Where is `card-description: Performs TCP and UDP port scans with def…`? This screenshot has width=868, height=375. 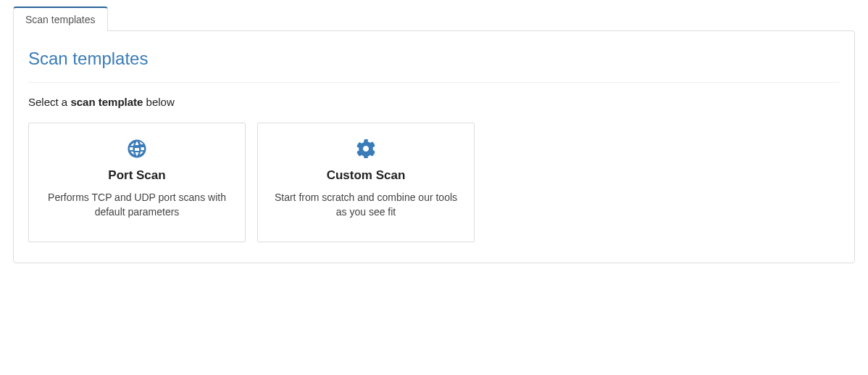
card-description: Performs TCP and UDP port scans with def… is located at coordinates (137, 205).